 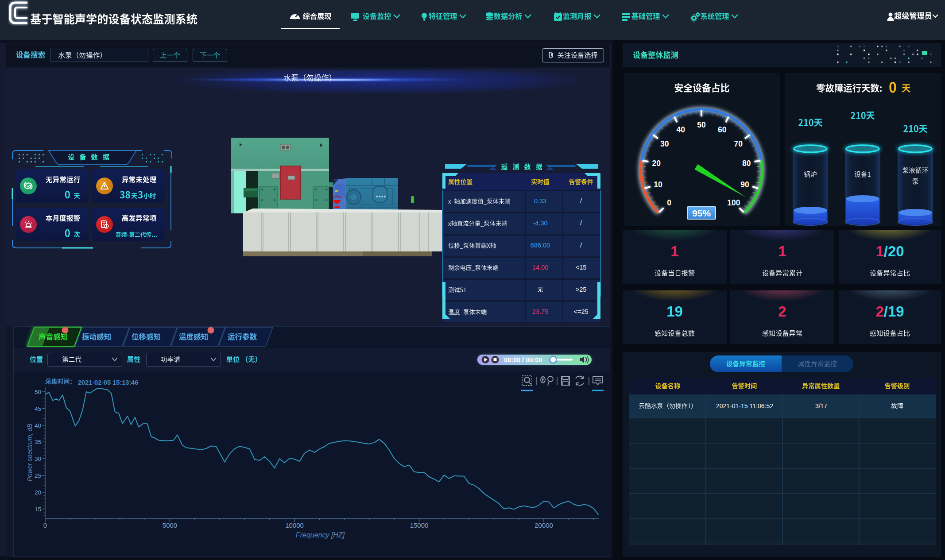 What do you see at coordinates (722, 130) in the screenshot?
I see `svg-text: 60` at bounding box center [722, 130].